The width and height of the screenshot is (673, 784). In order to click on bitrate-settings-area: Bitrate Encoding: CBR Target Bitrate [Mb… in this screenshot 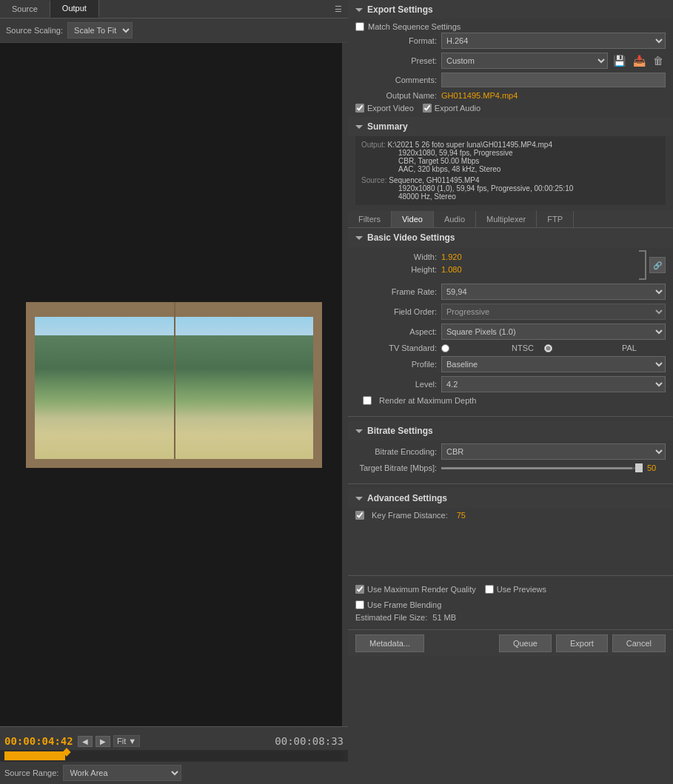, I will do `click(511, 460)`.